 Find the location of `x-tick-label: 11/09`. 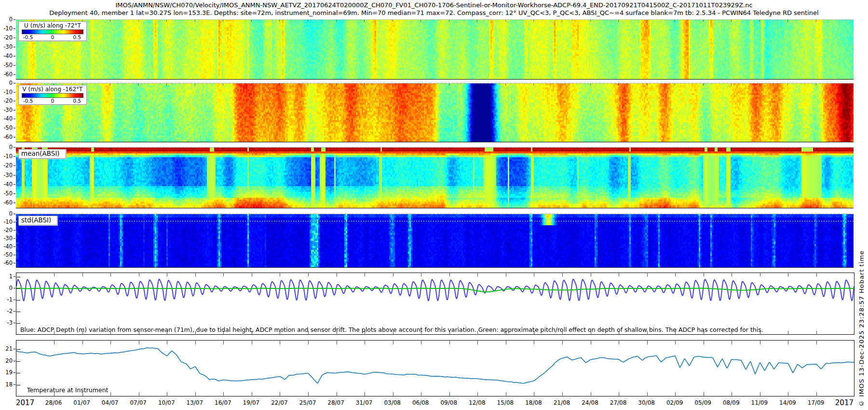

x-tick-label: 11/09 is located at coordinates (760, 403).